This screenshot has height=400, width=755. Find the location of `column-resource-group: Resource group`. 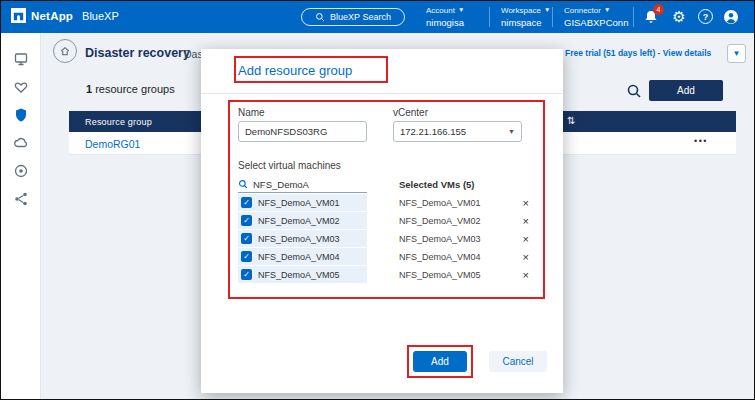

column-resource-group: Resource group is located at coordinates (118, 122).